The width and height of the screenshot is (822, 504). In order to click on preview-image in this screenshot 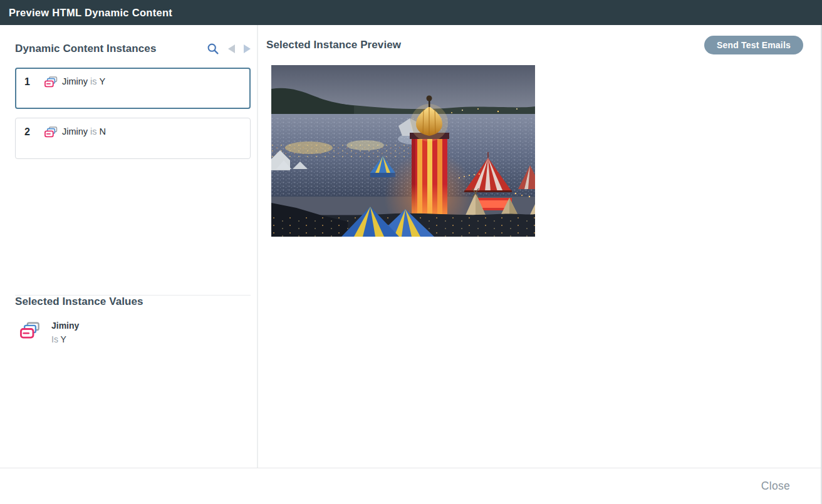, I will do `click(403, 151)`.